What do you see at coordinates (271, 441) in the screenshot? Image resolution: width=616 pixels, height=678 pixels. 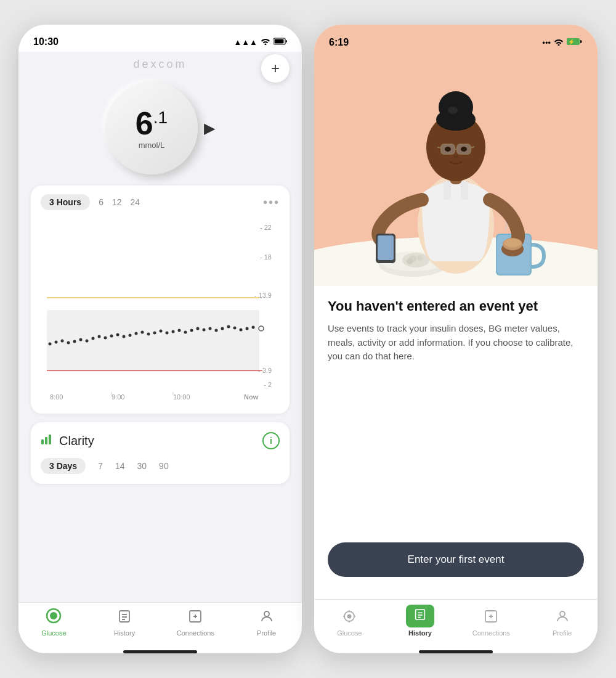 I see `clarity-info-button: i` at bounding box center [271, 441].